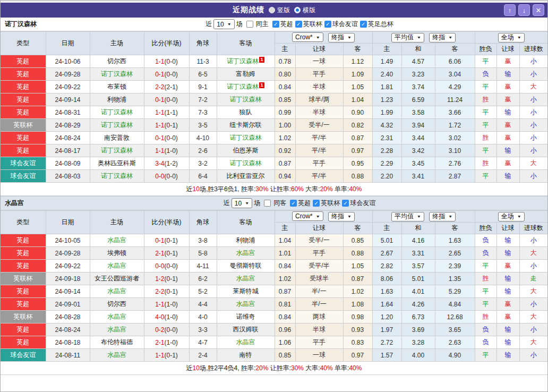 The height and width of the screenshot is (392, 548). What do you see at coordinates (159, 151) in the screenshot?
I see `full-time-score: 1-1` at bounding box center [159, 151].